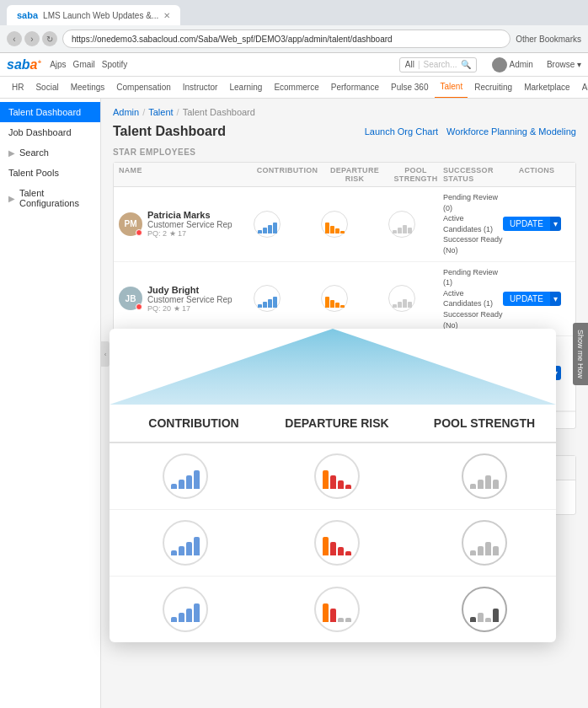  What do you see at coordinates (94, 15) in the screenshot?
I see `browser-tab: saba LMS Launch Web Updates &... ✕` at bounding box center [94, 15].